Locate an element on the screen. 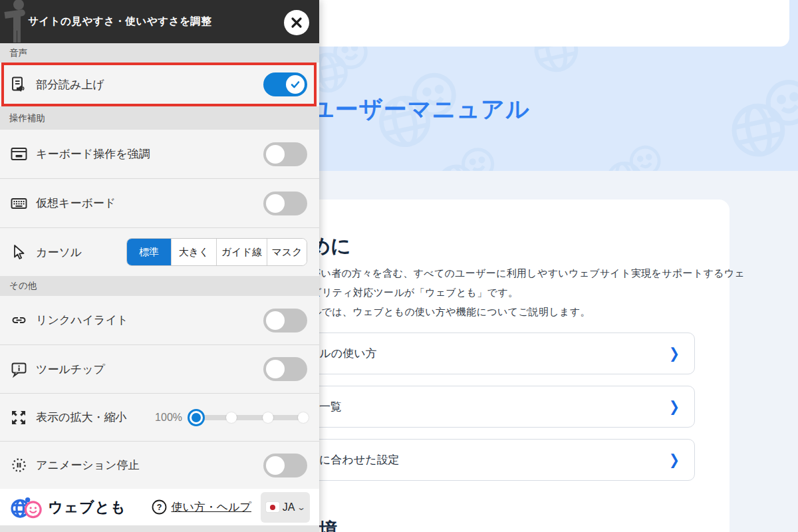 The image size is (798, 532). panel-bottom-edge is located at coordinates (160, 529).